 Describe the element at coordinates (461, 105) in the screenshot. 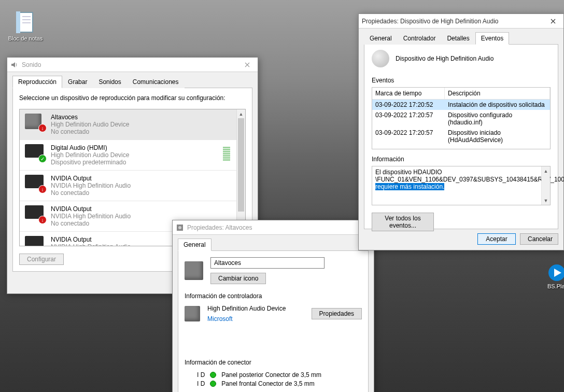

I see `event-row: 03-09-2022 17:20:52 Instalación de dispo…` at that location.